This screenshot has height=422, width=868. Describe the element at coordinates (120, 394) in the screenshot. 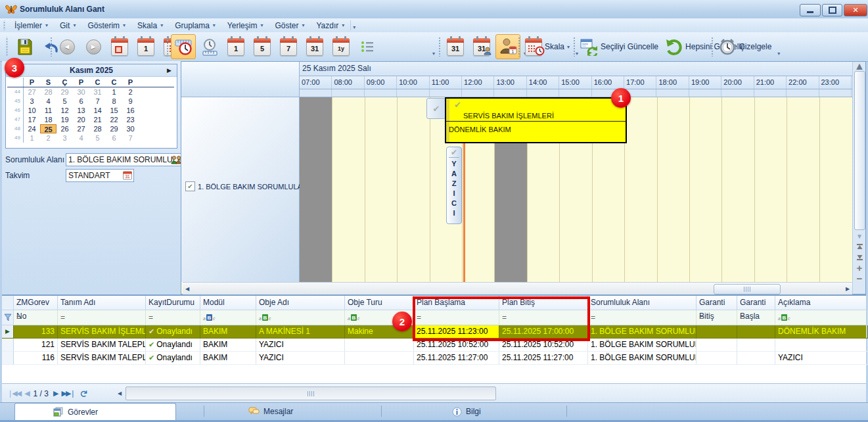

I see `scroll-left-icon: ◀` at that location.